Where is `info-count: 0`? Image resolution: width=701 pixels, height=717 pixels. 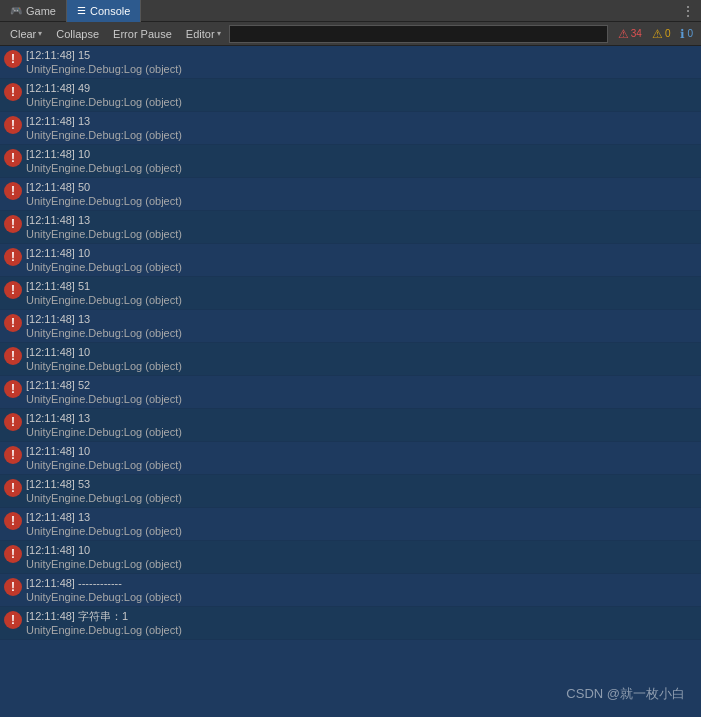
info-count: 0 is located at coordinates (690, 34).